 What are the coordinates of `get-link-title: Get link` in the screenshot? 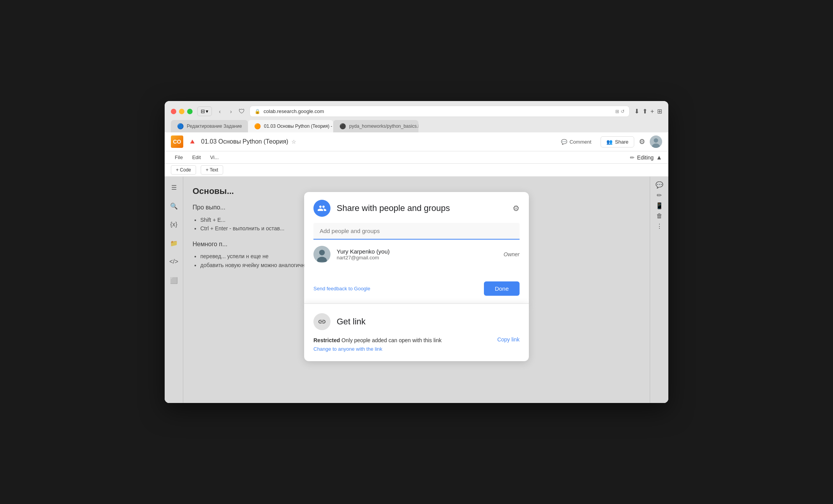 It's located at (351, 322).